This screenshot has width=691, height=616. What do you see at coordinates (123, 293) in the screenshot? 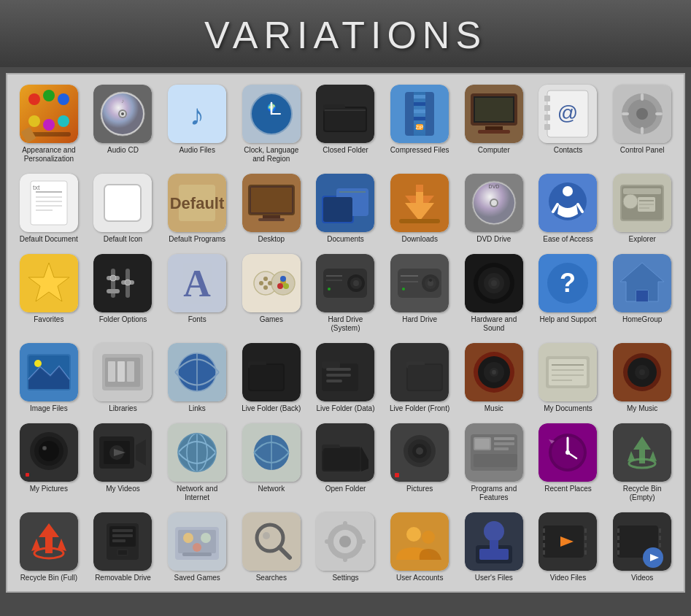
I see `icon-item-folder-opt: Folder Options` at bounding box center [123, 293].